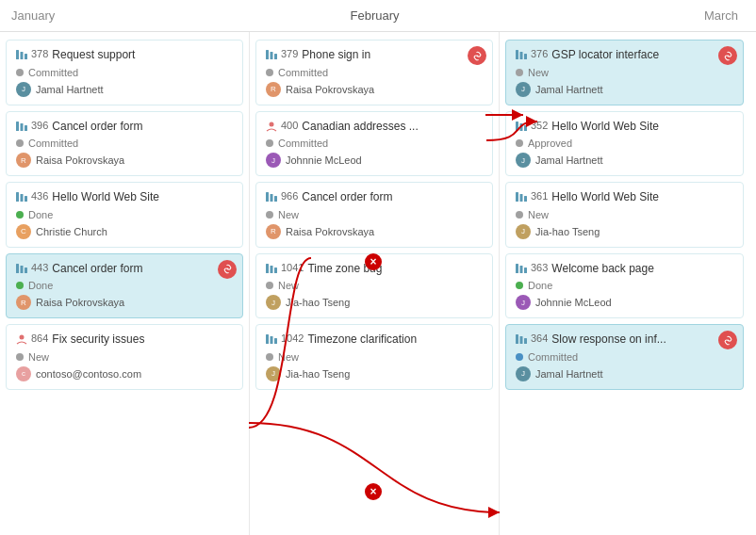 Image resolution: width=756 pixels, height=535 pixels. I want to click on status-text-352: Approved, so click(551, 143).